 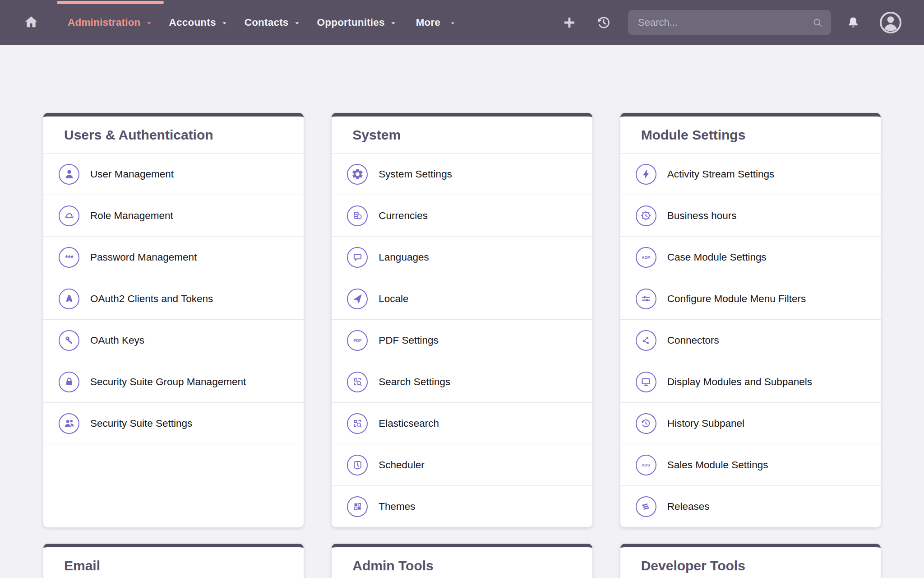 What do you see at coordinates (357, 507) in the screenshot?
I see `themes-icon` at bounding box center [357, 507].